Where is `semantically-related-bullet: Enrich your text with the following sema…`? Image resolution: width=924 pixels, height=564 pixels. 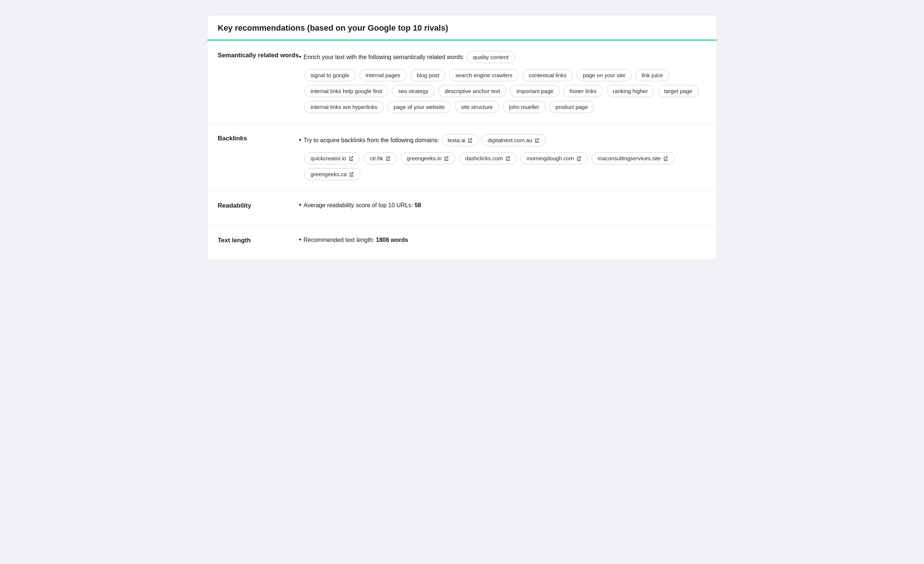
semantically-related-bullet: Enrich your text with the following sema… is located at coordinates (502, 57).